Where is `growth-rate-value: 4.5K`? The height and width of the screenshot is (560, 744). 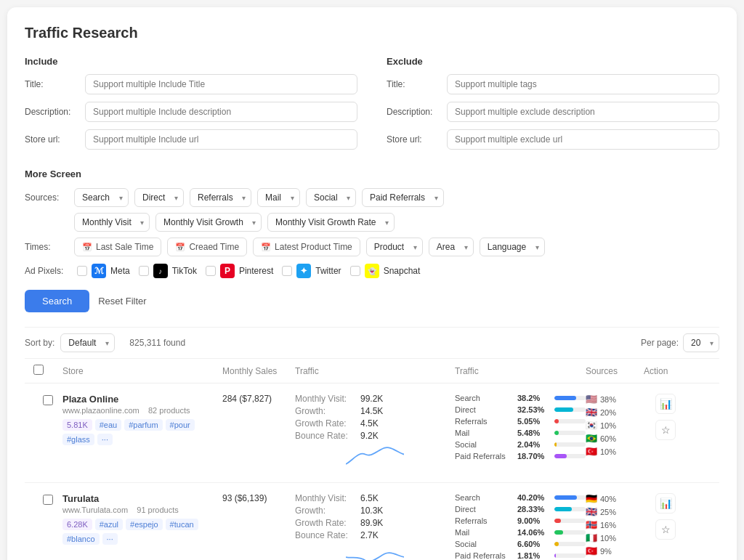 growth-rate-value: 4.5K is located at coordinates (369, 423).